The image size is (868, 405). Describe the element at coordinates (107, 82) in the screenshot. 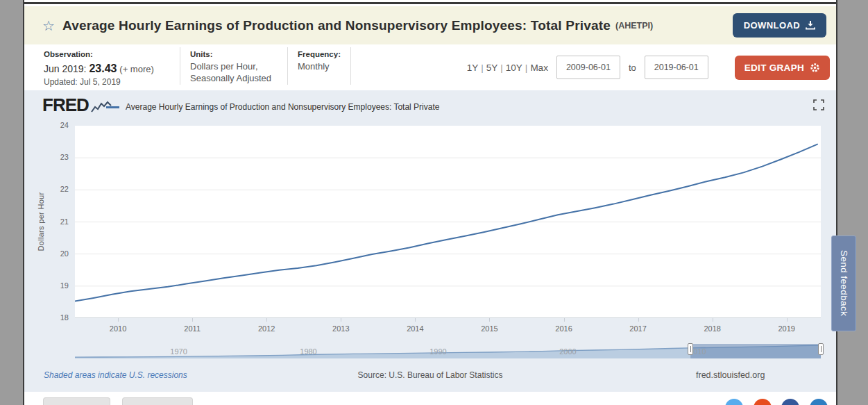

I see `observation-updated: Updated: Jul 5, 2019` at that location.